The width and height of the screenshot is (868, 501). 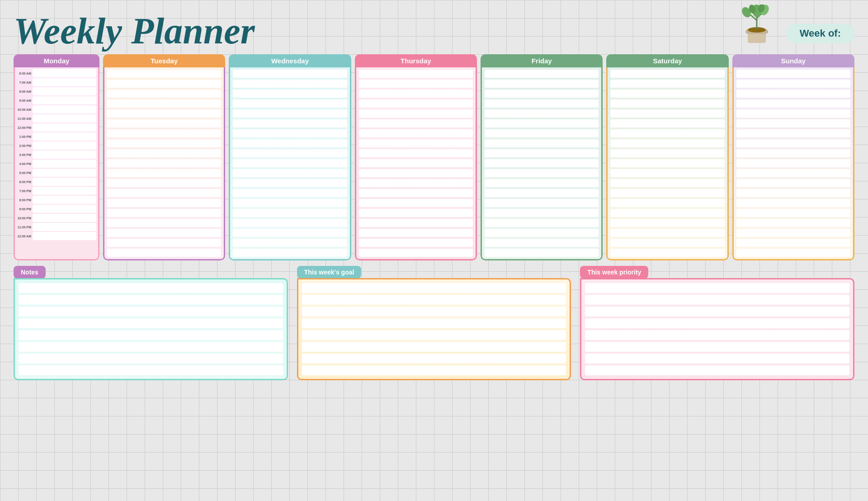 What do you see at coordinates (57, 82) in the screenshot?
I see `time-row: 7:00 AM` at bounding box center [57, 82].